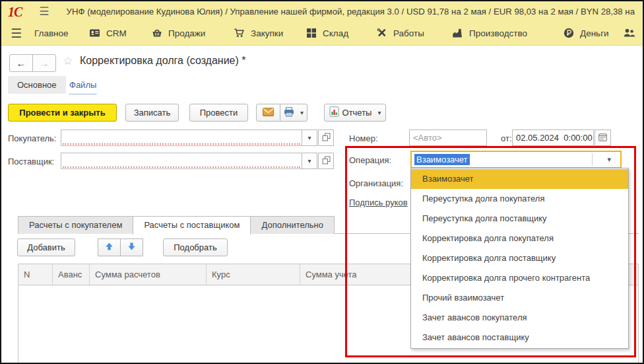 The width and height of the screenshot is (644, 364). I want to click on cart-icon, so click(239, 33).